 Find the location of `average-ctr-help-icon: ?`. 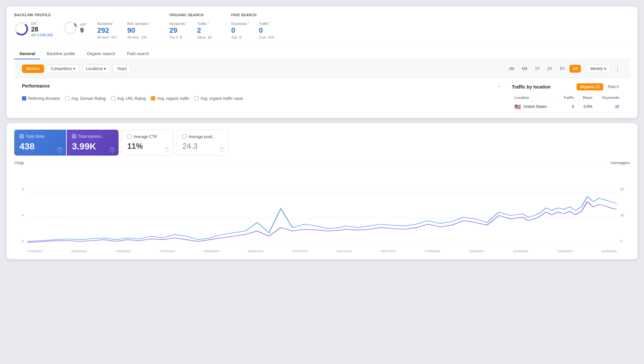

average-ctr-help-icon: ? is located at coordinates (167, 149).